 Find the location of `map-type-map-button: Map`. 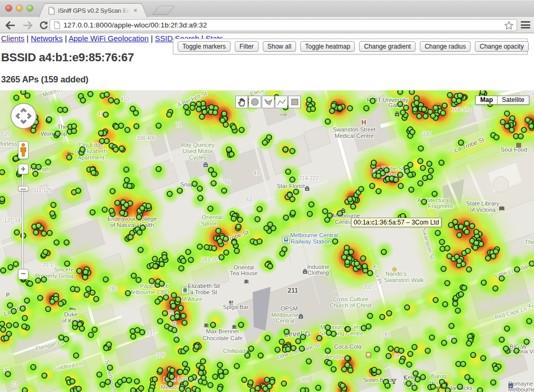

map-type-map-button: Map is located at coordinates (486, 100).